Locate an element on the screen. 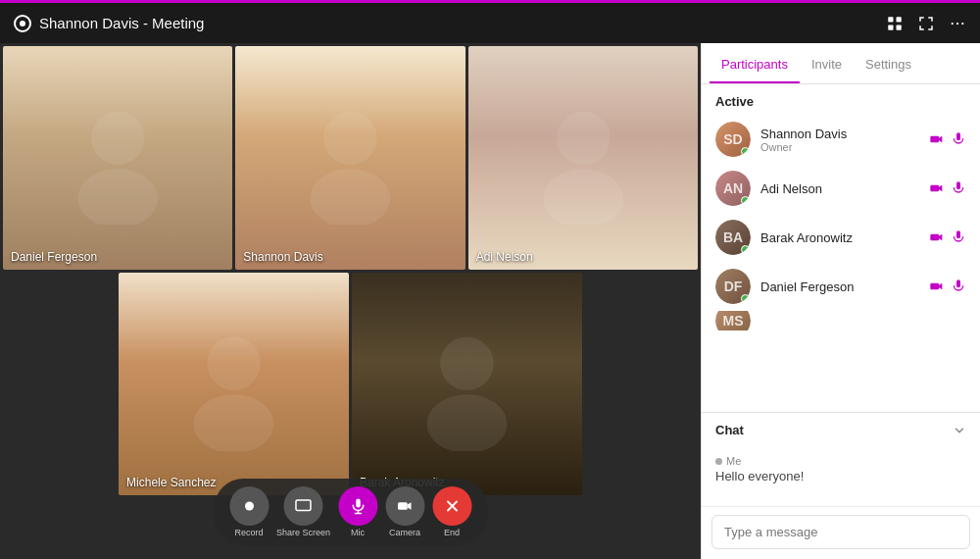  participant-controls-barak is located at coordinates (948, 237).